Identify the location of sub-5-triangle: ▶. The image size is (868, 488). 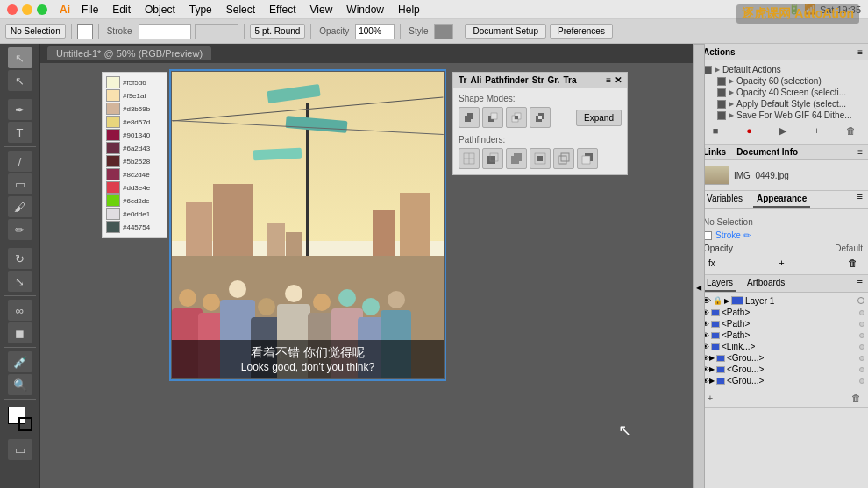
(712, 357).